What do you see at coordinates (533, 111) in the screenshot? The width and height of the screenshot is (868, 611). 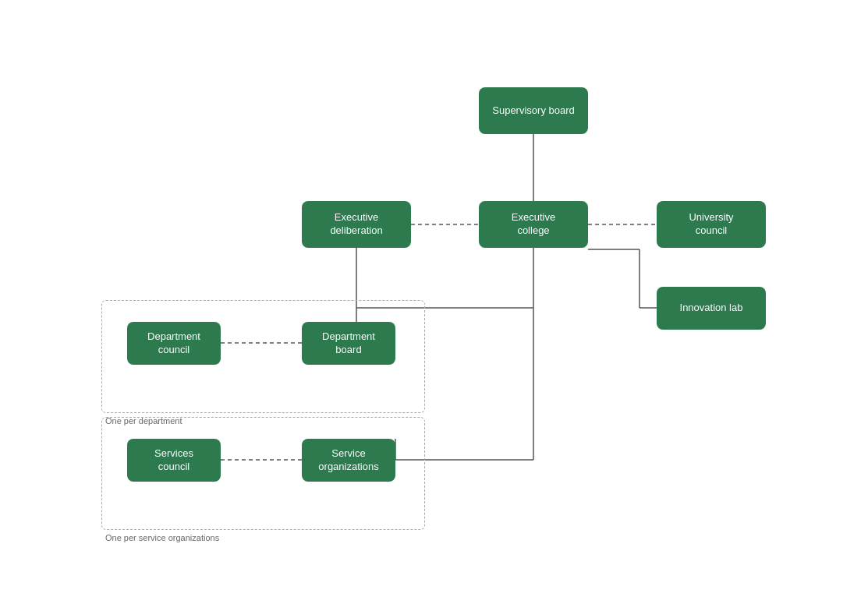 I see `supervisory-board-node: Supervisory board` at bounding box center [533, 111].